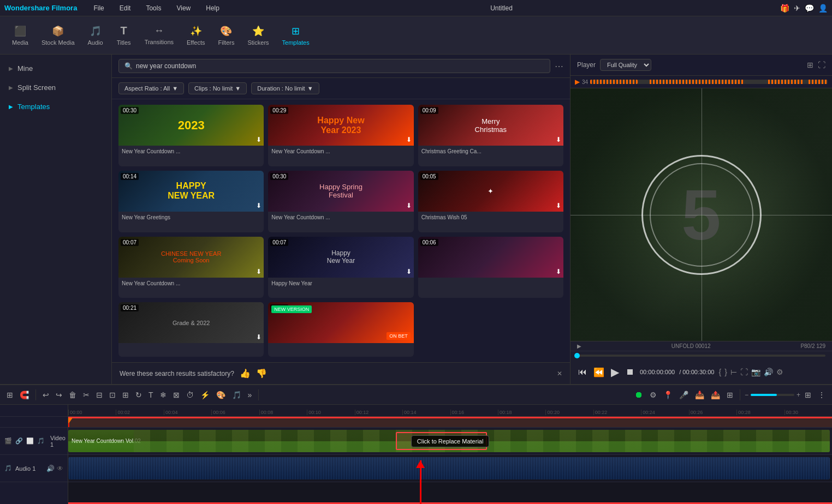 This screenshot has height=504, width=832. Describe the element at coordinates (250, 395) in the screenshot. I see `more-btn: »` at that location.